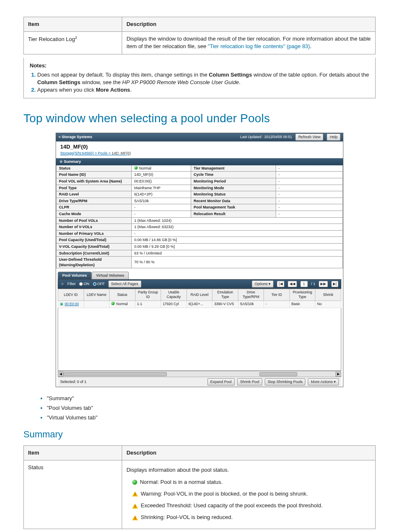 The image size is (399, 532). Describe the element at coordinates (313, 284) in the screenshot. I see `page-total: / 1` at that location.